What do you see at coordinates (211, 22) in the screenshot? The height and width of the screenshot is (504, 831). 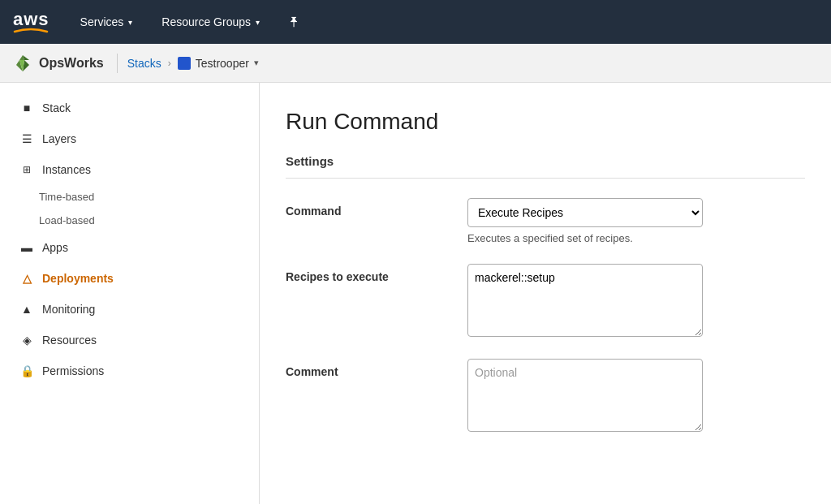 I see `resource-groups-nav-item: Resource Groups ▾` at bounding box center [211, 22].